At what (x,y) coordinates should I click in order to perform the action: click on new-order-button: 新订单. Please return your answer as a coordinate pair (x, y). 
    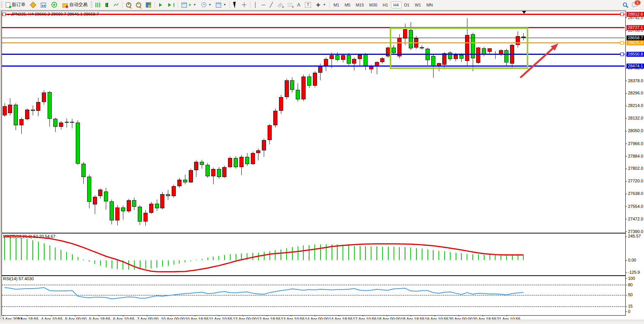
    Looking at the image, I should click on (16, 5).